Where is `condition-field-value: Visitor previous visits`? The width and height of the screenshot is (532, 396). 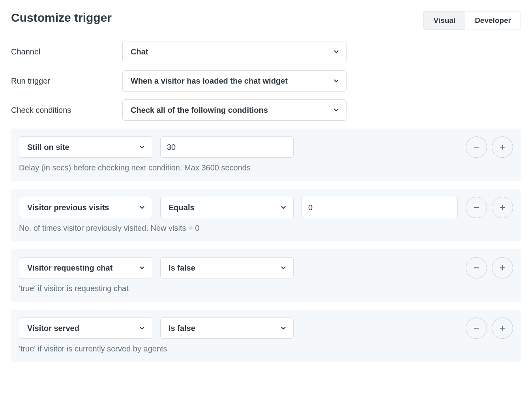
condition-field-value: Visitor previous visits is located at coordinates (68, 207).